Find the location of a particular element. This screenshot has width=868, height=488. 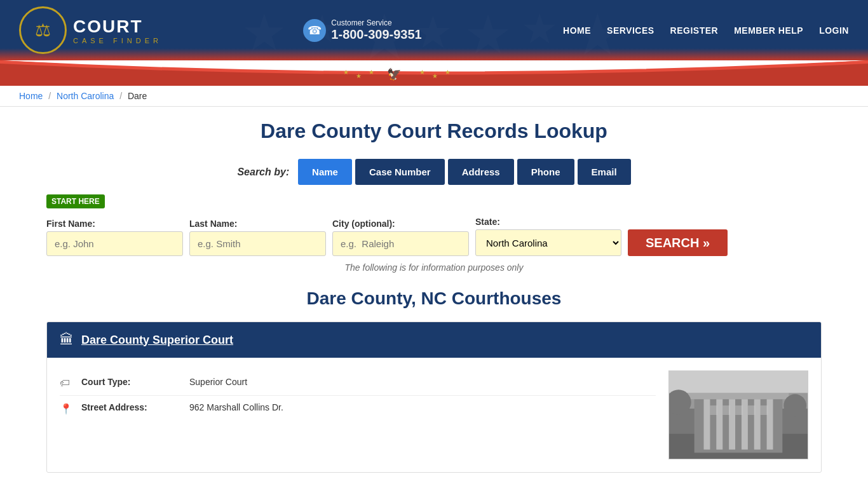

start-here-badge: START HERE is located at coordinates (76, 201).